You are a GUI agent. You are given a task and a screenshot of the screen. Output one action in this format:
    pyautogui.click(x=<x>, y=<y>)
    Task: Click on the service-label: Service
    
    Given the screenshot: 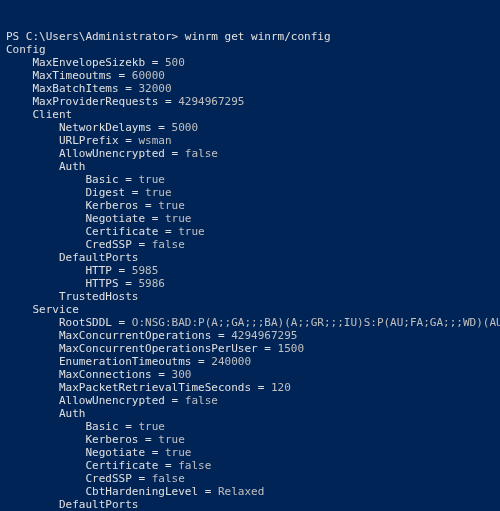 What is the action you would take?
    pyautogui.click(x=56, y=310)
    